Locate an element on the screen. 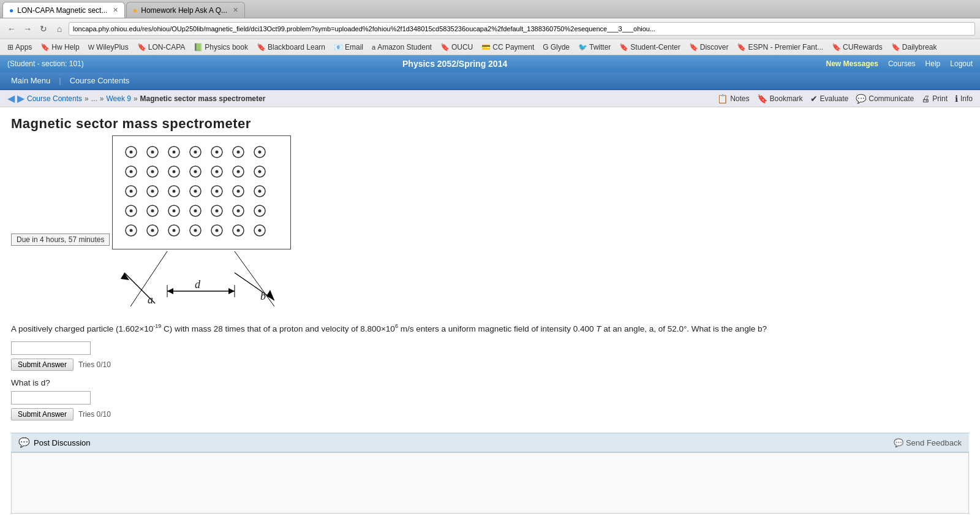  bm-student-center: 🔖 Student-Center is located at coordinates (649, 47).